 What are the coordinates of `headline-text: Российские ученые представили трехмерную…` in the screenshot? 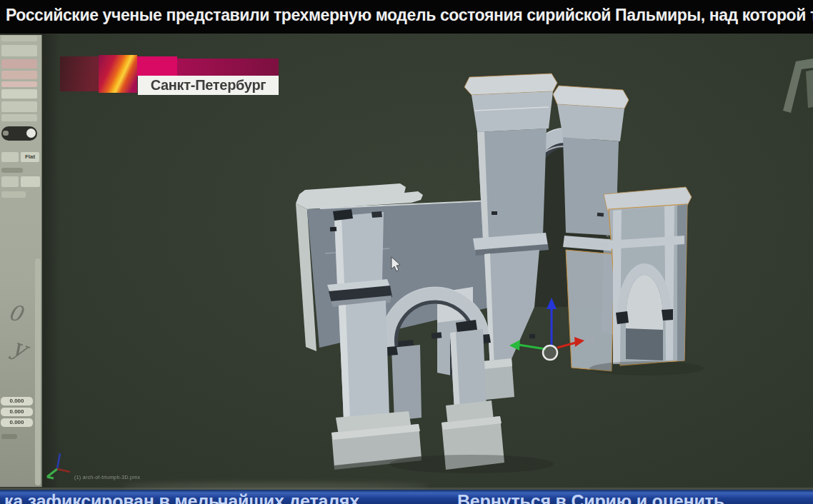 It's located at (409, 16).